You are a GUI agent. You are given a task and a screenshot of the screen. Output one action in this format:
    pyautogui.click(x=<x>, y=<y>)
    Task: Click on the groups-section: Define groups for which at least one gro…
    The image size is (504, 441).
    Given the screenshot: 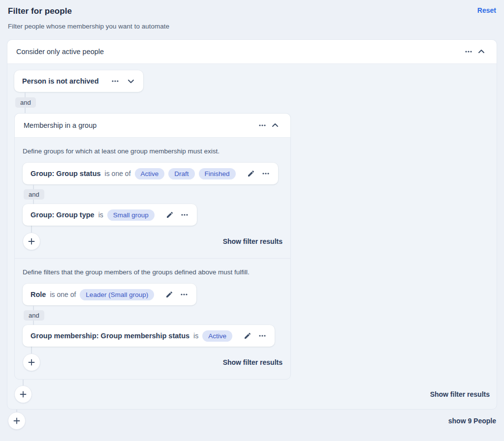 What is the action you would take?
    pyautogui.click(x=153, y=198)
    